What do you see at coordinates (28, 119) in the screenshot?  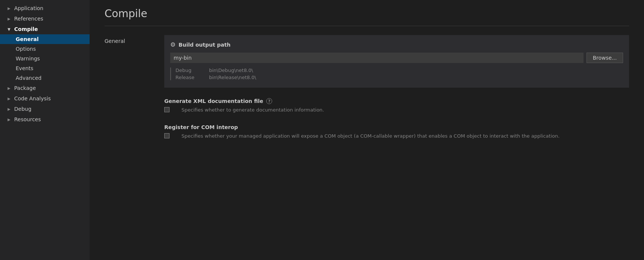 I see `sidebar-item-label: Resources` at bounding box center [28, 119].